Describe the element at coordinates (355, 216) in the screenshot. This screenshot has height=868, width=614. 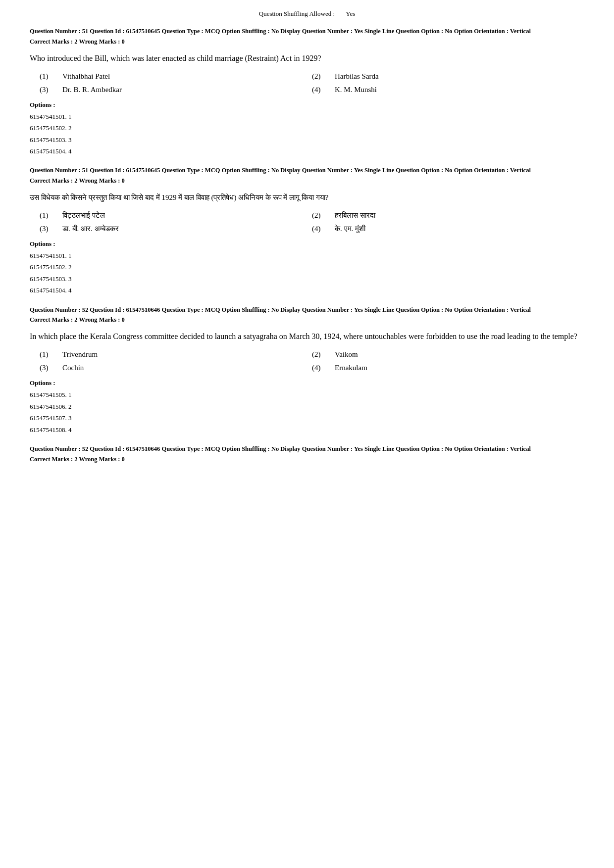
I see `option-text: हरबिलास सारदा` at that location.